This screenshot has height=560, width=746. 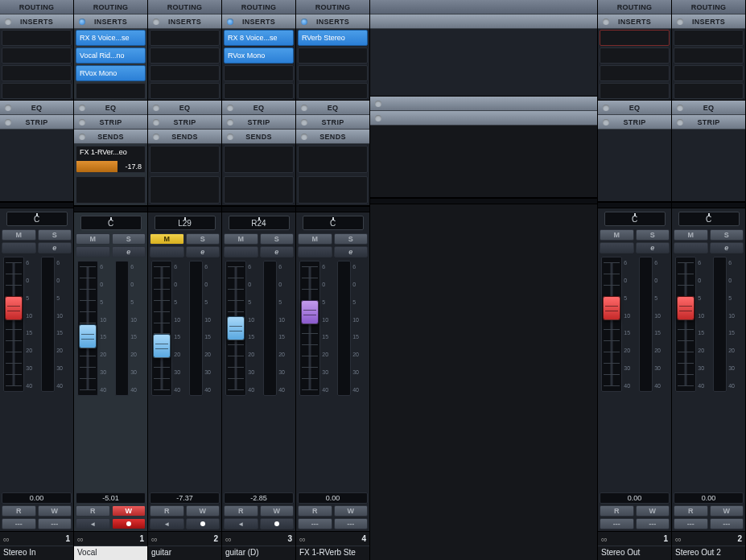 What do you see at coordinates (111, 73) in the screenshot?
I see `insert-slot: RVox Mono` at bounding box center [111, 73].